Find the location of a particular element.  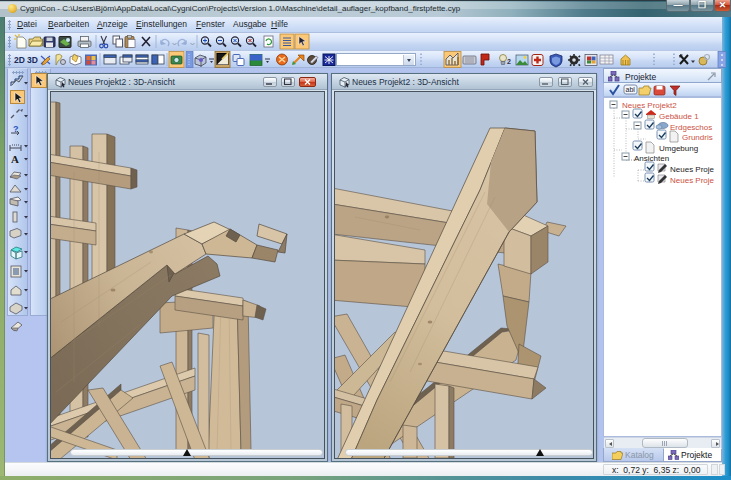

svg-text: Ansichten is located at coordinates (652, 158).